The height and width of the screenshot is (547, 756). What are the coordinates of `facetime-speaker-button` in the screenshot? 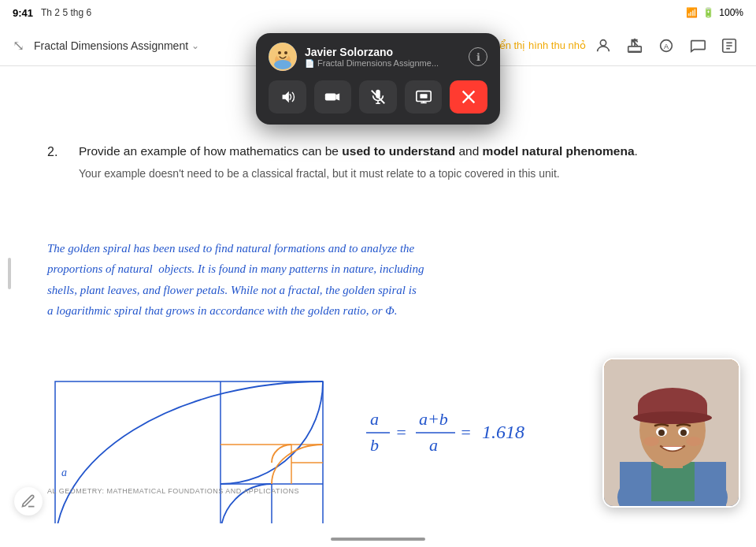 It's located at (287, 97).